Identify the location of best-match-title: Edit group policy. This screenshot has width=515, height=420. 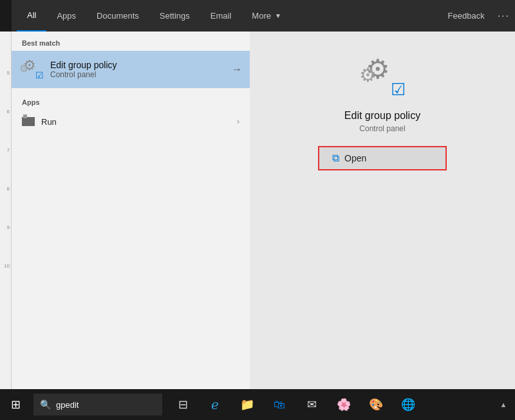
(141, 65).